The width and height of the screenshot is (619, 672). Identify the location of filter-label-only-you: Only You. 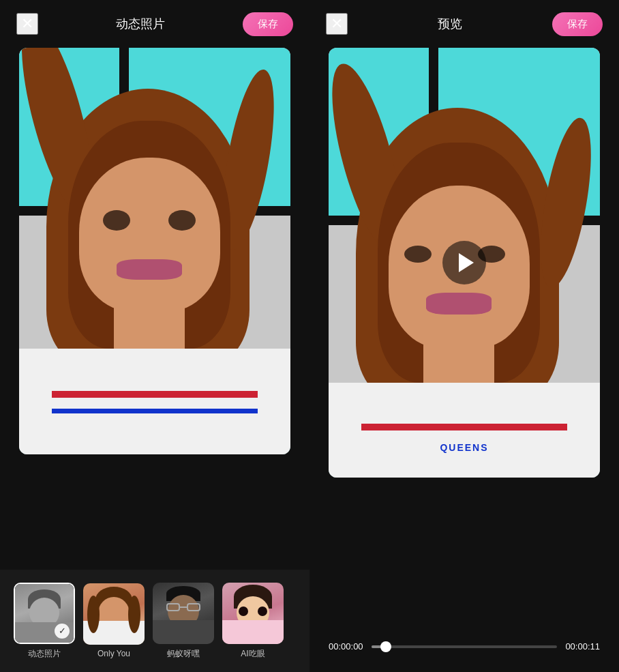
(114, 654).